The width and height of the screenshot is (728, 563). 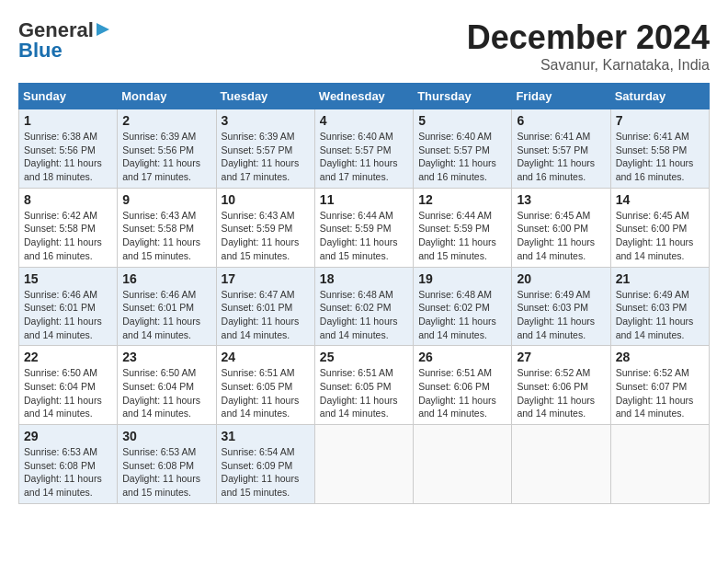 I want to click on calendar-week-row: 1 Sunrise: 6:38 AMSunset: 5:56 PMDayligh…, so click(x=364, y=149).